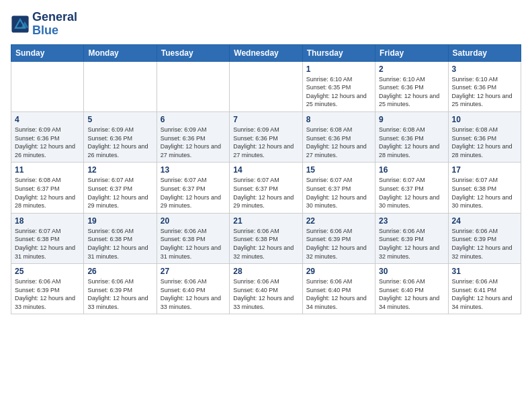  What do you see at coordinates (120, 170) in the screenshot?
I see `day-number: 12` at bounding box center [120, 170].